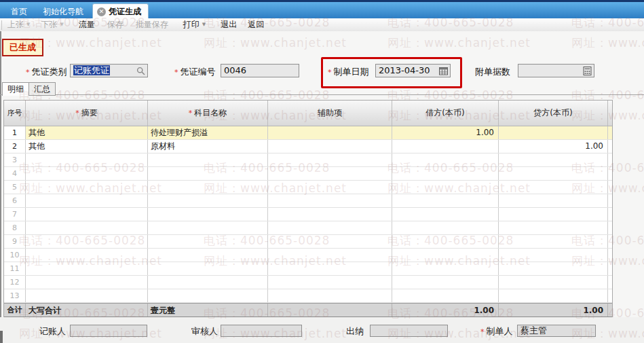 The width and height of the screenshot is (644, 343). Describe the element at coordinates (102, 12) in the screenshot. I see `close-tab-icon: ✕` at that location.